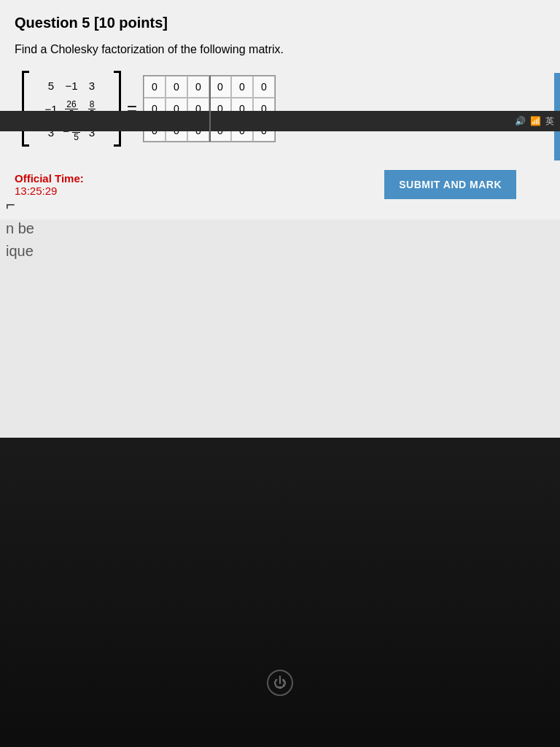 The image size is (560, 747). Describe the element at coordinates (200, 185) in the screenshot. I see `time-section: Official Time: 13:25:29` at that location.